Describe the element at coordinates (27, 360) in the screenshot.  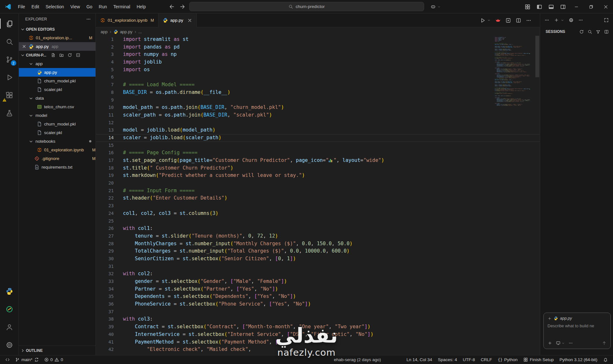
I see `branch-status: main*` at that location.